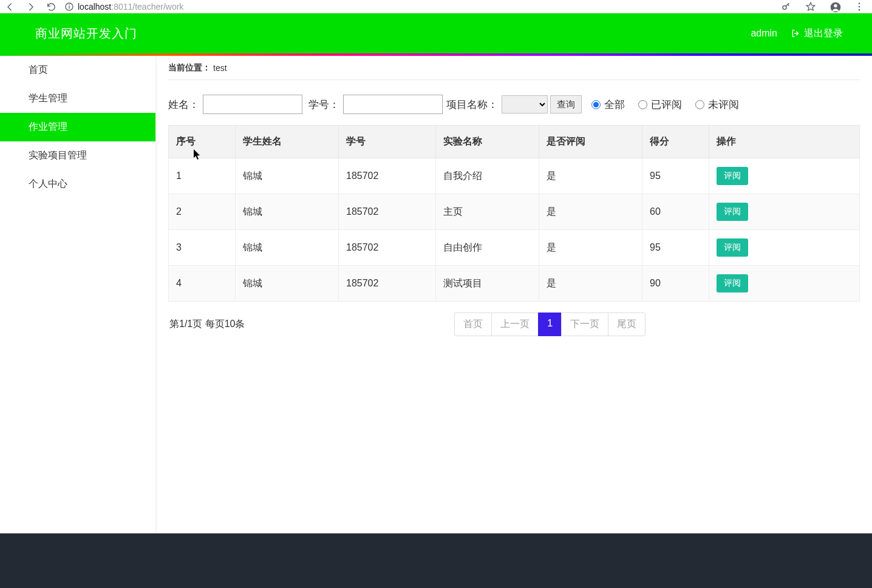 This screenshot has width=872, height=588. What do you see at coordinates (676, 142) in the screenshot?
I see `th-score: 得分` at bounding box center [676, 142].